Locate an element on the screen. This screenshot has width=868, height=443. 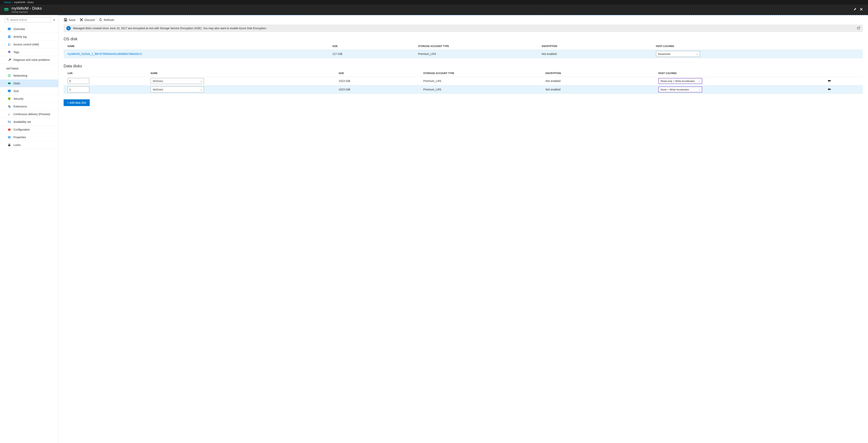
refresh-label: Refresh is located at coordinates (109, 20).